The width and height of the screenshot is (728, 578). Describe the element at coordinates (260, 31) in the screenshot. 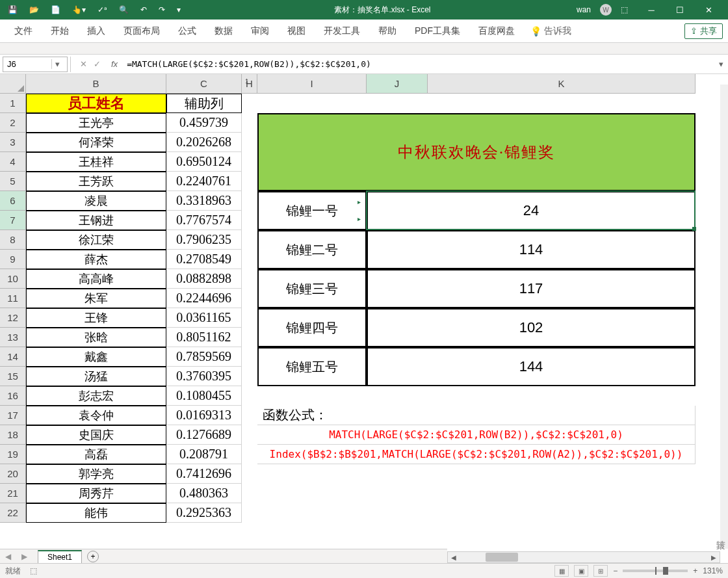

I see `tab-review: 审阅` at that location.